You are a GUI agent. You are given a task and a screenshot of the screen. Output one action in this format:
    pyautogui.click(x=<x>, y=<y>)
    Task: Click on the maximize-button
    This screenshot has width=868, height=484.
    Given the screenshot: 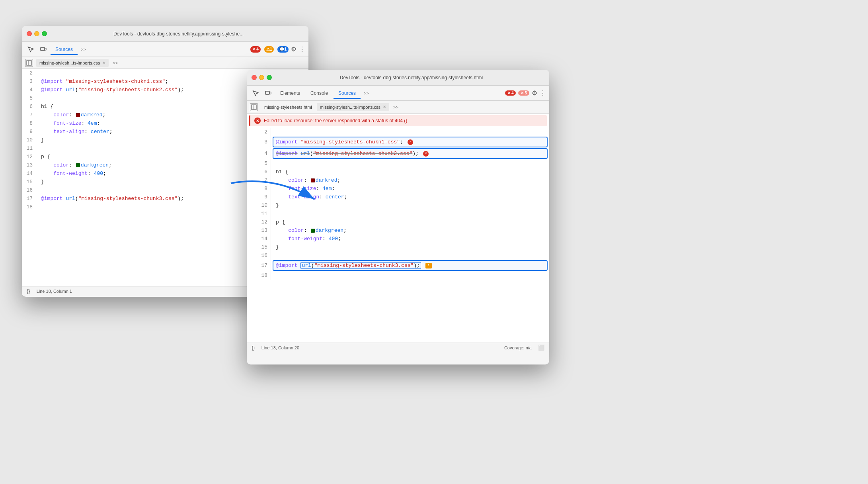 What is the action you would take?
    pyautogui.click(x=45, y=33)
    